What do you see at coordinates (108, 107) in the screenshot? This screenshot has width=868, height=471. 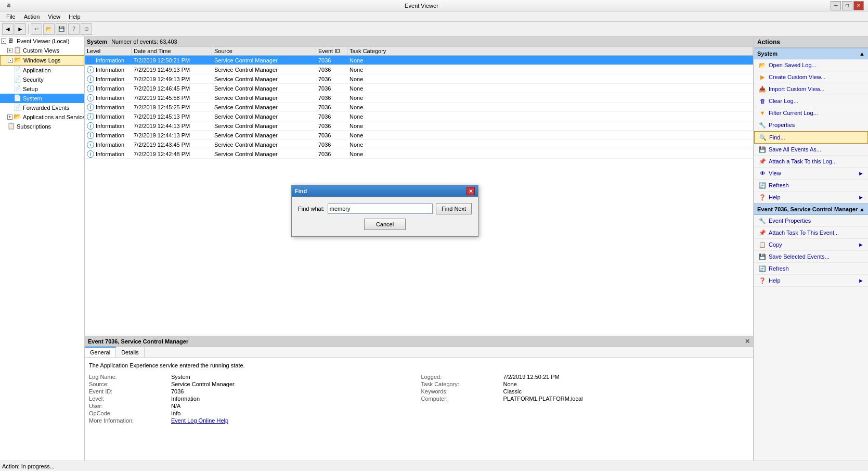 I see `cell-level: i Information` at bounding box center [108, 107].